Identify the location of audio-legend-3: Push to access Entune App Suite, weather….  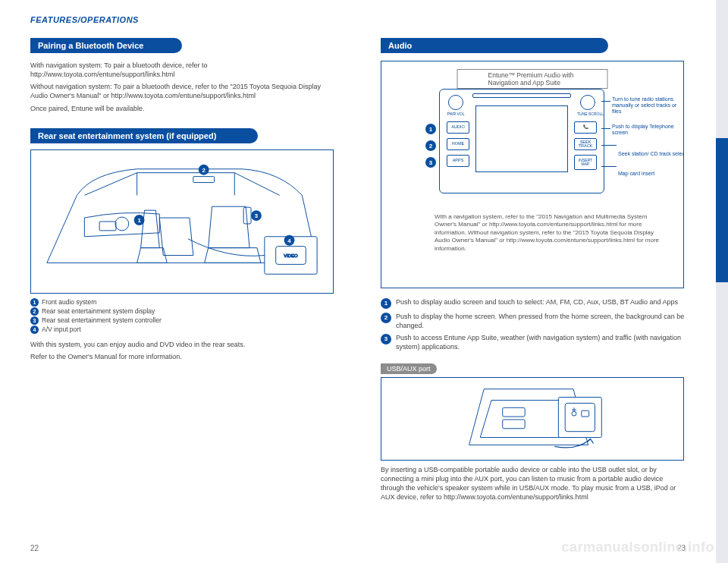
(541, 343).